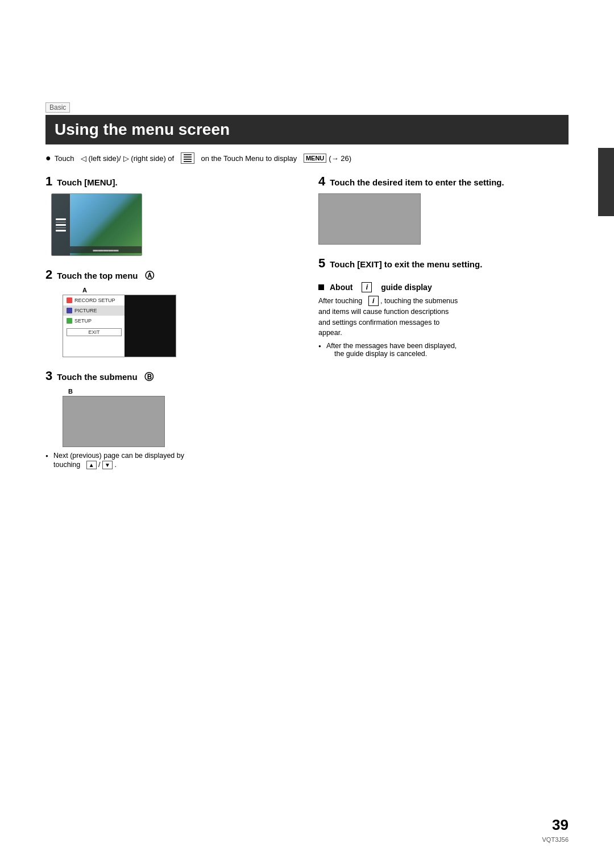  Describe the element at coordinates (58, 108) in the screenshot. I see `section-label: Basic` at that location.